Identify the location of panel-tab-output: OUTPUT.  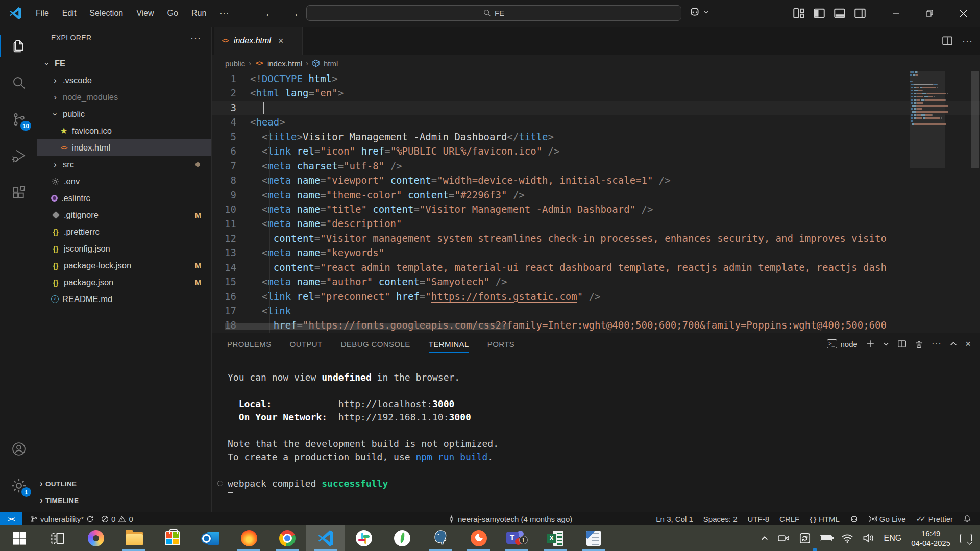
(306, 344).